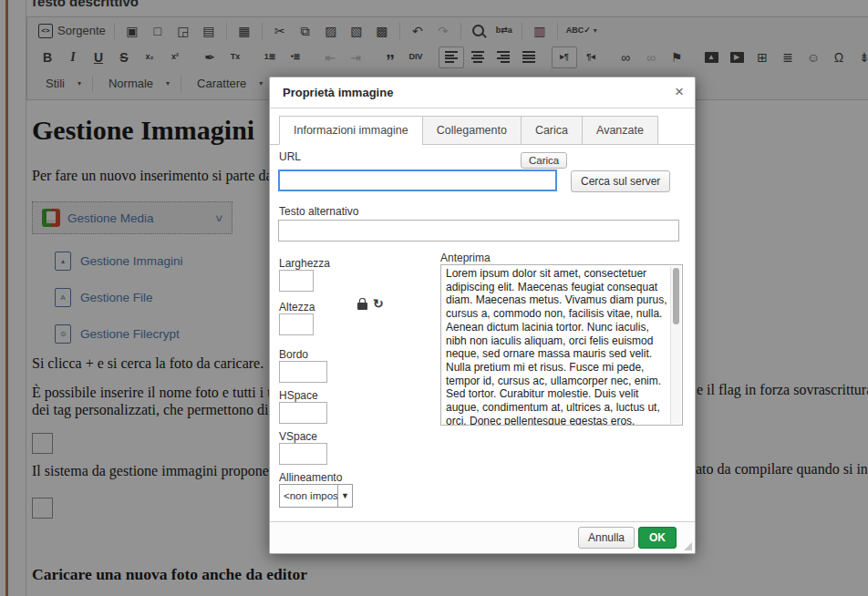 This screenshot has width=868, height=596. I want to click on alignment-label: Allineamento, so click(310, 478).